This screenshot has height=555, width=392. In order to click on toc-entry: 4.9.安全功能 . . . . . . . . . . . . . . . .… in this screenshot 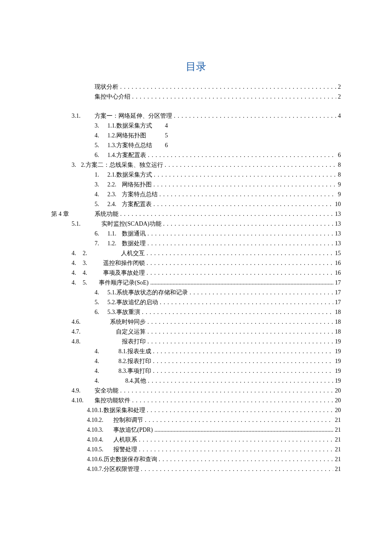, I will do `click(196, 391)`.